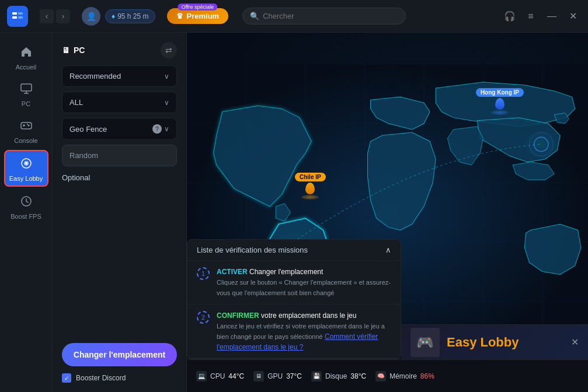 This screenshot has width=588, height=392. I want to click on gpu-value: 37°C, so click(294, 376).